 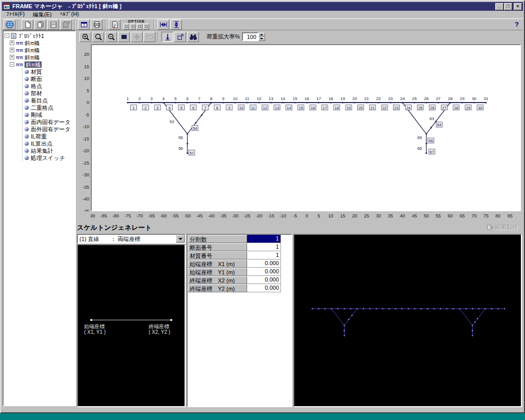 I want to click on tree-children: 材質断面格点部材着目点二重格点剛域面内固有データ面外固有データIL荷重IL算出点…, so click(x=48, y=115).